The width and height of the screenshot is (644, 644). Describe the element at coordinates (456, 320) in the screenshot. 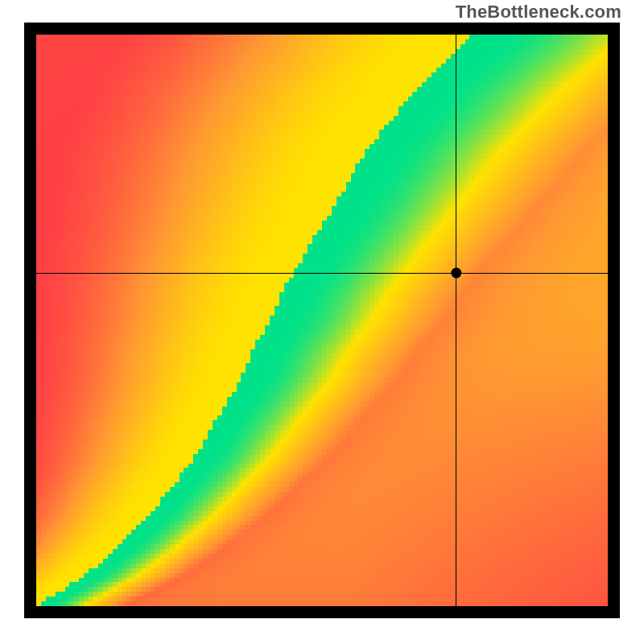

I see `crosshair-vertical` at that location.